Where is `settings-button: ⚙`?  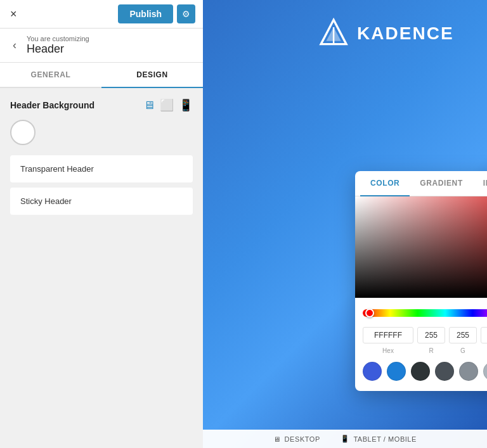 settings-button: ⚙ is located at coordinates (186, 14).